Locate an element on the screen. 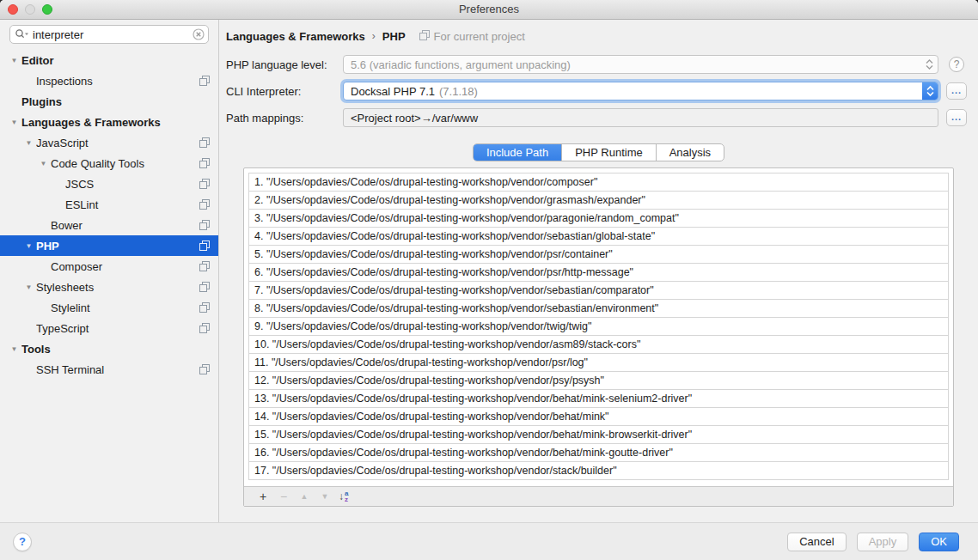 Image resolution: width=978 pixels, height=560 pixels. stepper-chevrons-icon is located at coordinates (930, 64).